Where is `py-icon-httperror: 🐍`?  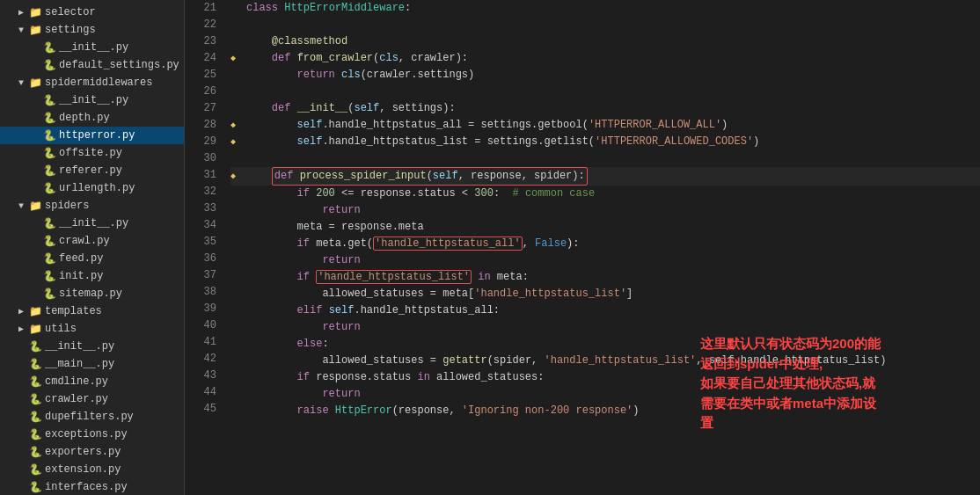 py-icon-httperror: 🐍 is located at coordinates (49, 135).